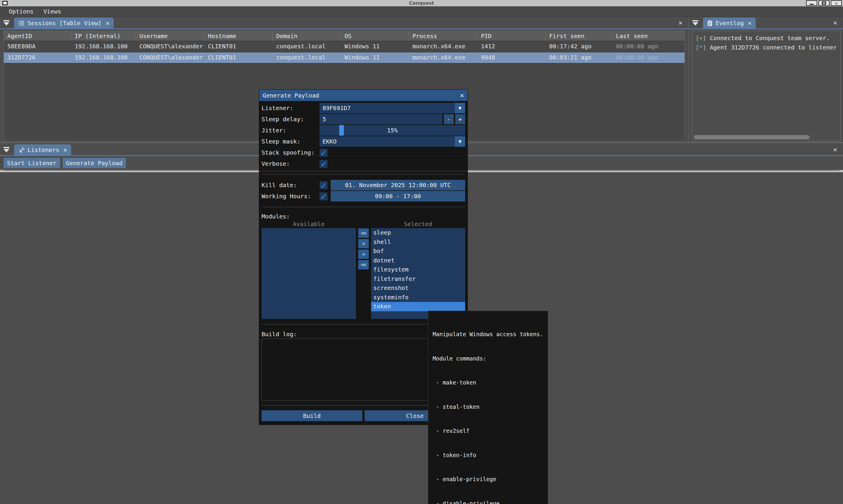 The height and width of the screenshot is (504, 843). What do you see at coordinates (344, 22) in the screenshot?
I see `sessions-panel-header: Sessions [Table View] ✕ ✕` at bounding box center [344, 22].